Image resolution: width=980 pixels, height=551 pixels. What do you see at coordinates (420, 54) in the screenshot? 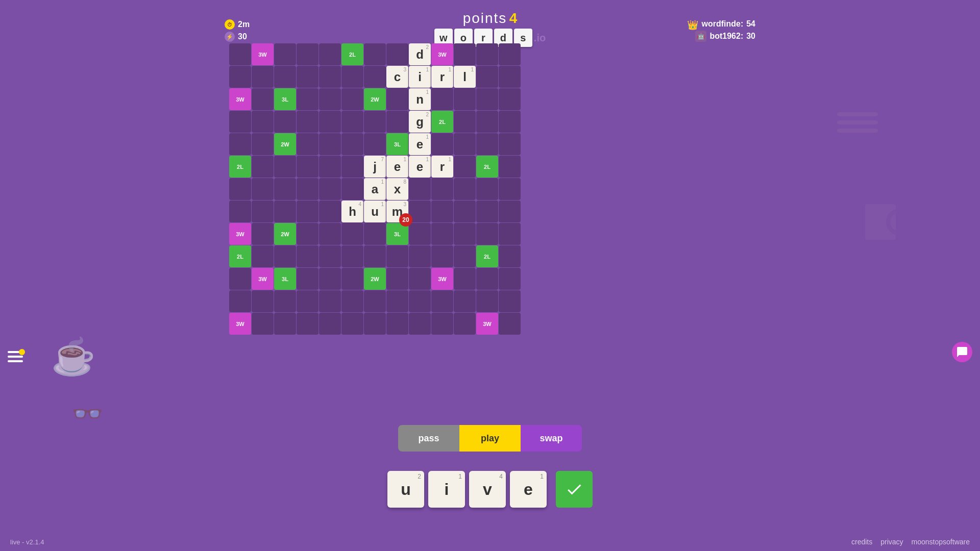
I see `board-cell-0-8: 2d` at bounding box center [420, 54].